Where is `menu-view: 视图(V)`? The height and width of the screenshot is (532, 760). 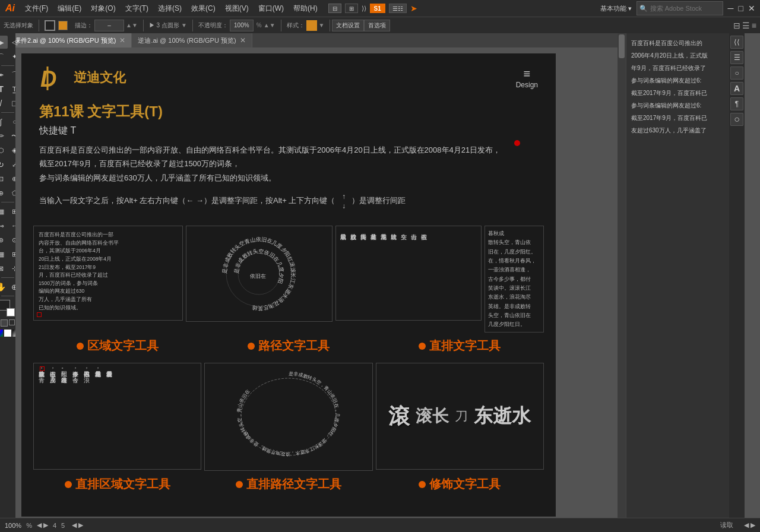
menu-view: 视图(V) is located at coordinates (237, 8).